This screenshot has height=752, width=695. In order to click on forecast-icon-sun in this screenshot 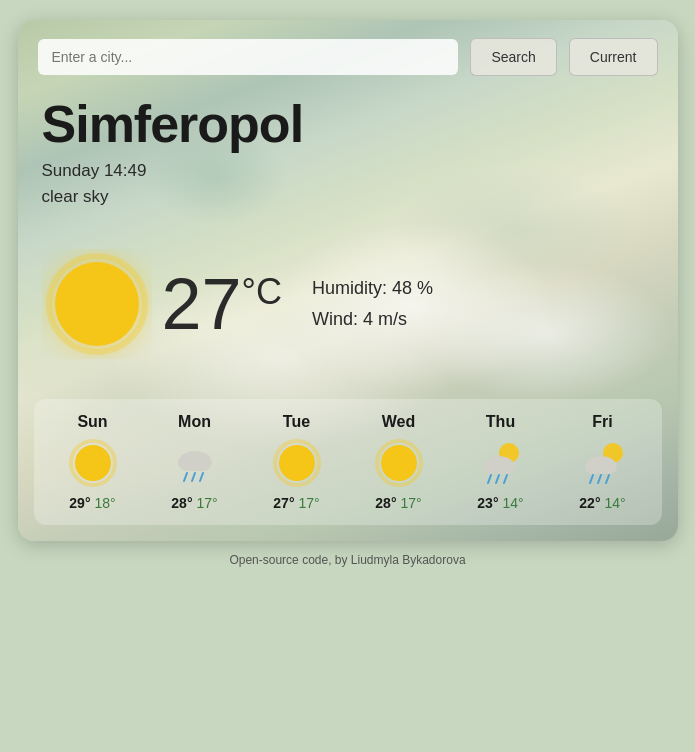, I will do `click(93, 463)`.